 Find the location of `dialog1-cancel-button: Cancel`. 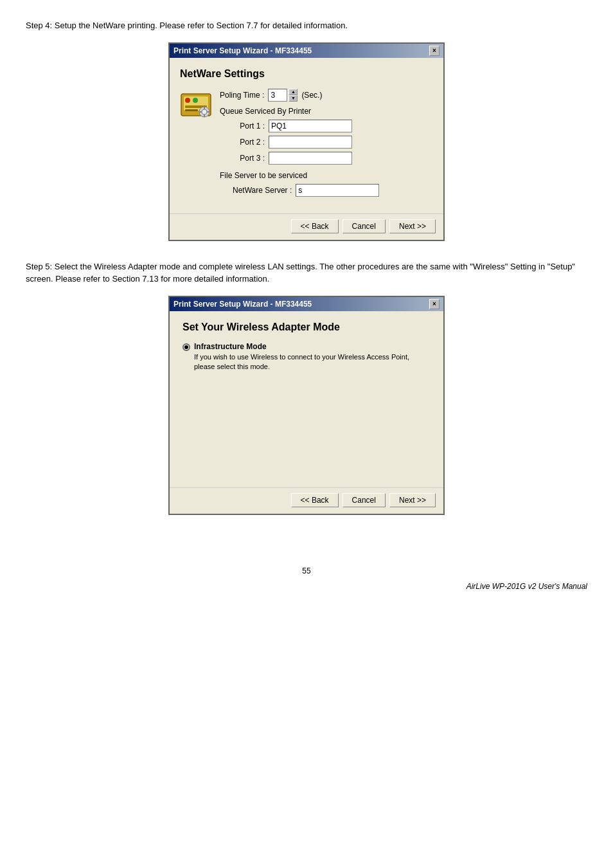

dialog1-cancel-button: Cancel is located at coordinates (364, 226).